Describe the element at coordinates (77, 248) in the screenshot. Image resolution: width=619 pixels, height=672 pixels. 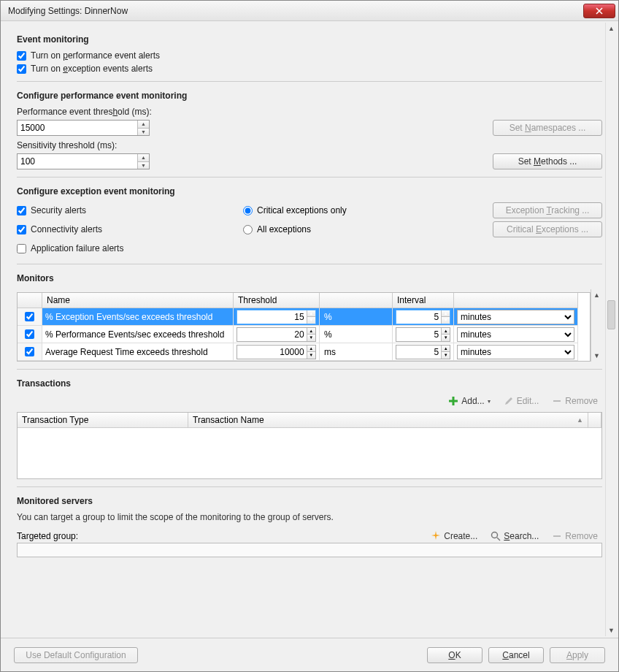
I see `app-failure-label: Application failure alerts` at that location.